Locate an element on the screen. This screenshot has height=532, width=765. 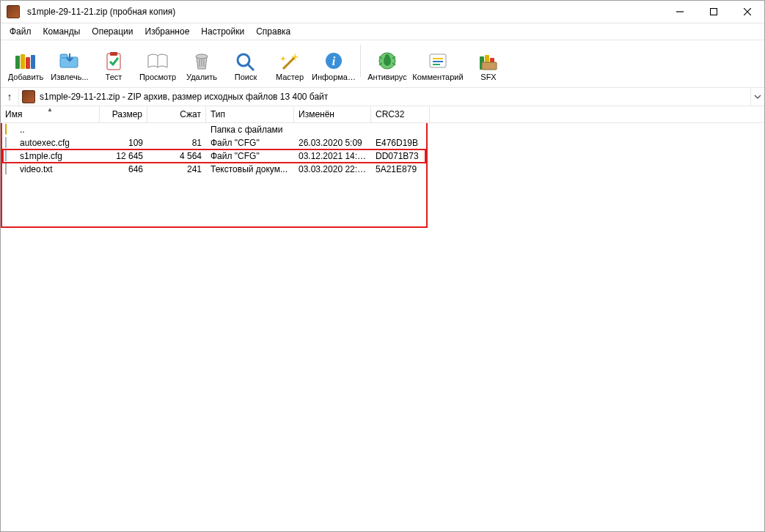
search-icon is located at coordinates (246, 61).